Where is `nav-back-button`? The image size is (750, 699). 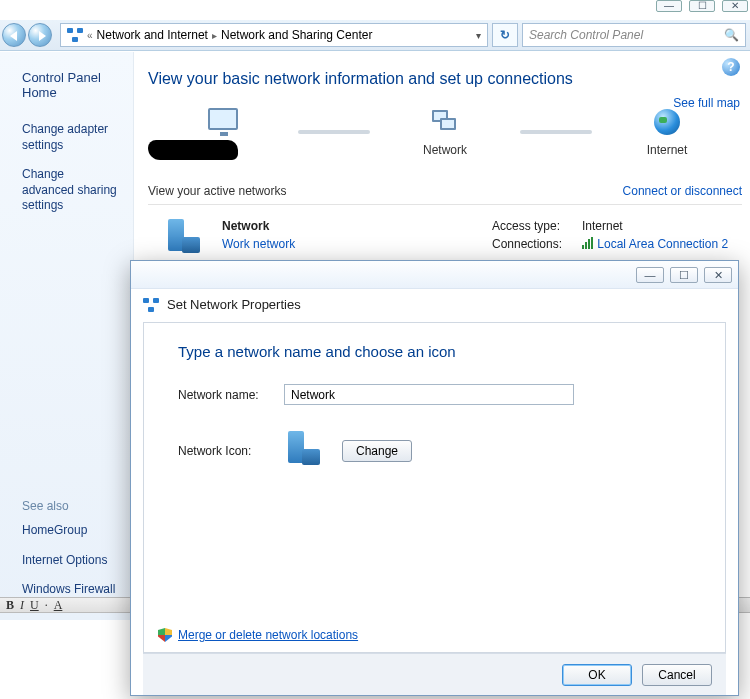
nav-back-button is located at coordinates (14, 35).